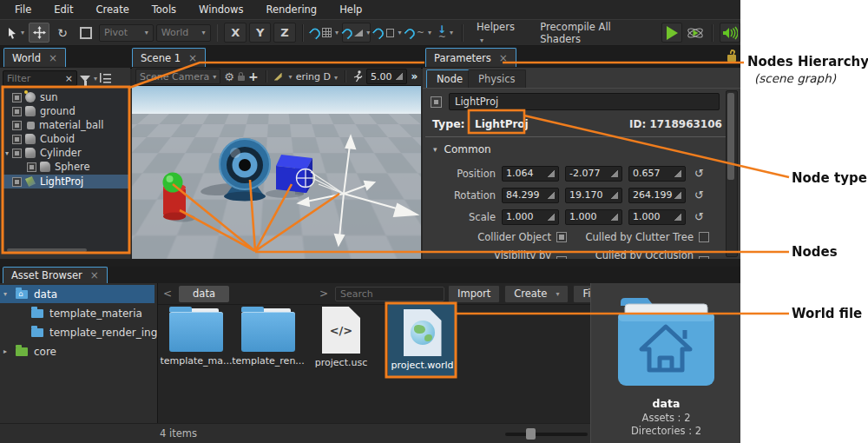 This screenshot has width=868, height=443. I want to click on menu-file: File, so click(23, 10).